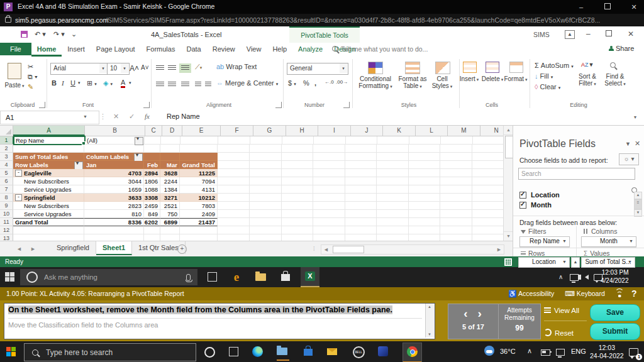 The image size is (644, 362). I want to click on cell-I4, so click(330, 165).